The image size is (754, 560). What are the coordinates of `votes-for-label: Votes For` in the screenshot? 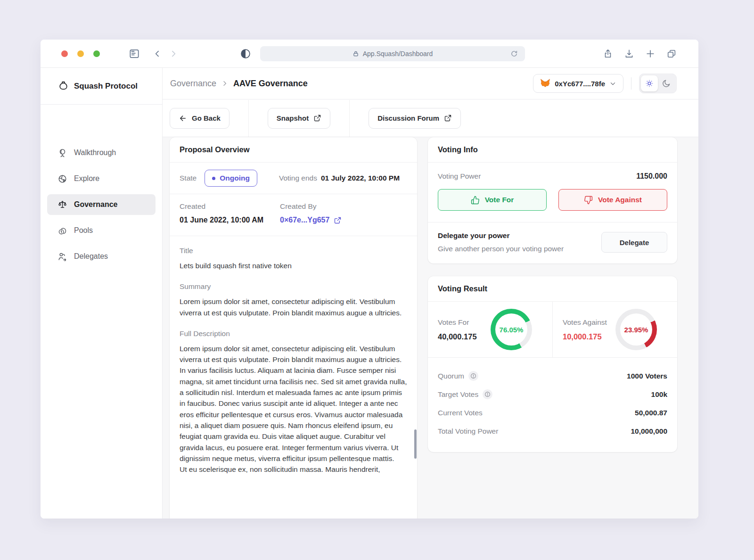 It's located at (457, 322).